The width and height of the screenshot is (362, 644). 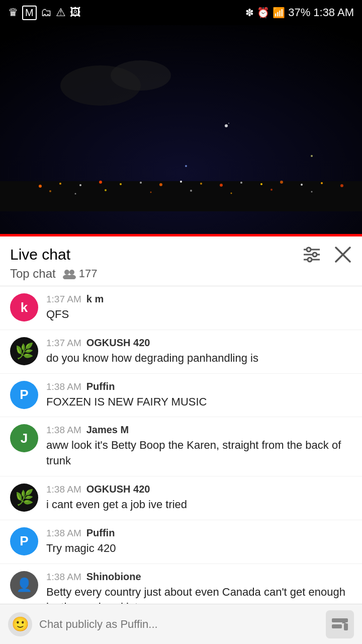 I want to click on chat-sub-row: Top chat 177, so click(x=181, y=274).